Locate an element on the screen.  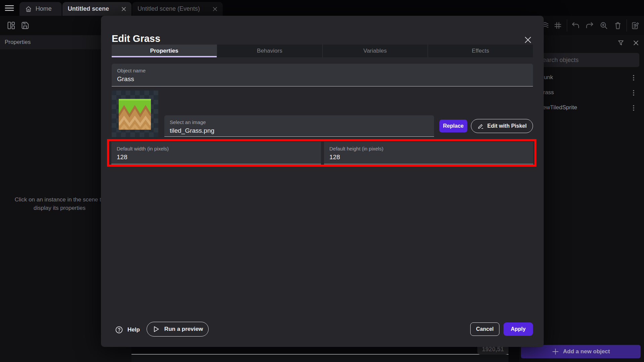
add-new-object-label: Add a new object is located at coordinates (587, 352).